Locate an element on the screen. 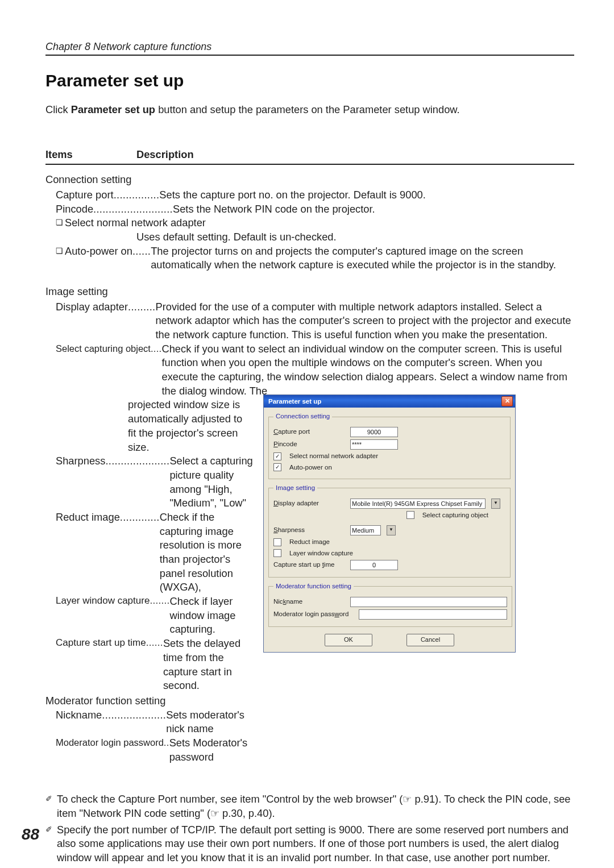 The height and width of the screenshot is (868, 614). chapter-heading: Chapter 8 Network capture functions is located at coordinates (310, 48).